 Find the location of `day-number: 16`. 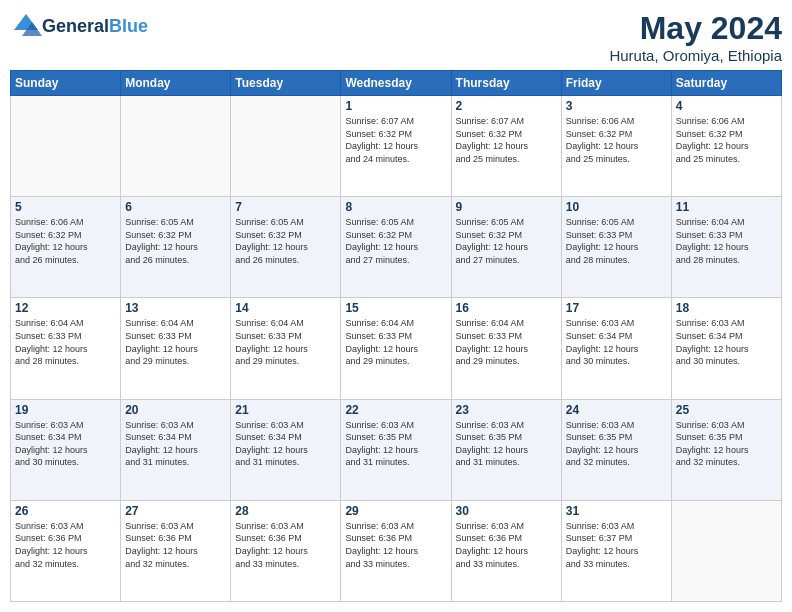

day-number: 16 is located at coordinates (506, 308).